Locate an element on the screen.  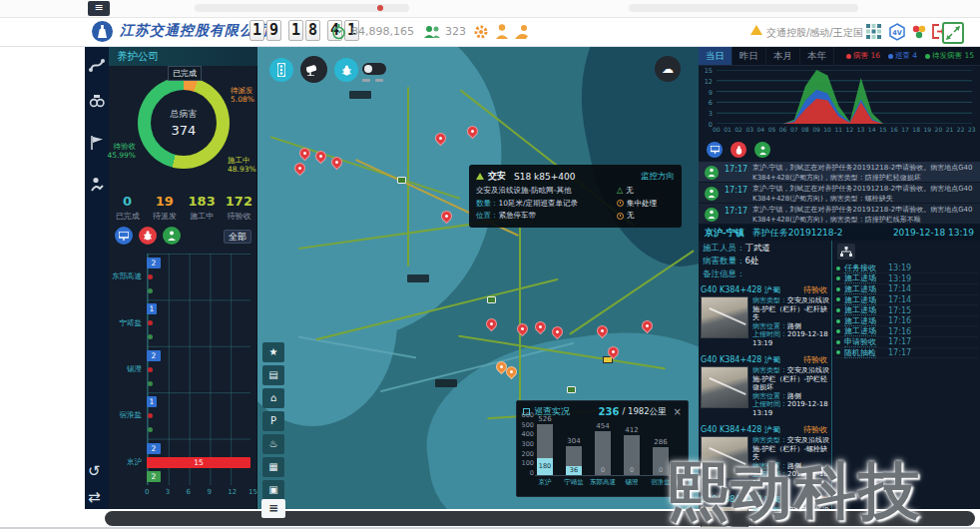
tab-本月: 本月 is located at coordinates (783, 56).